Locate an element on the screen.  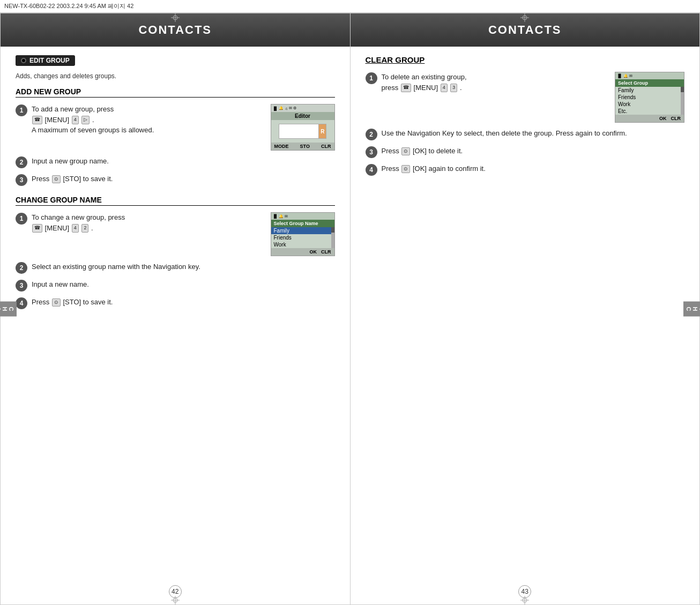
key-4b: 4 is located at coordinates (75, 228).